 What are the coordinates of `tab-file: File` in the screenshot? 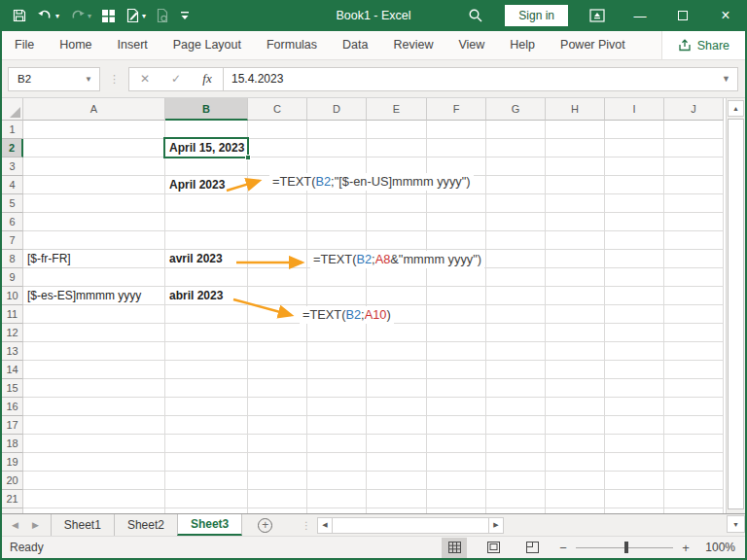 It's located at (24, 45).